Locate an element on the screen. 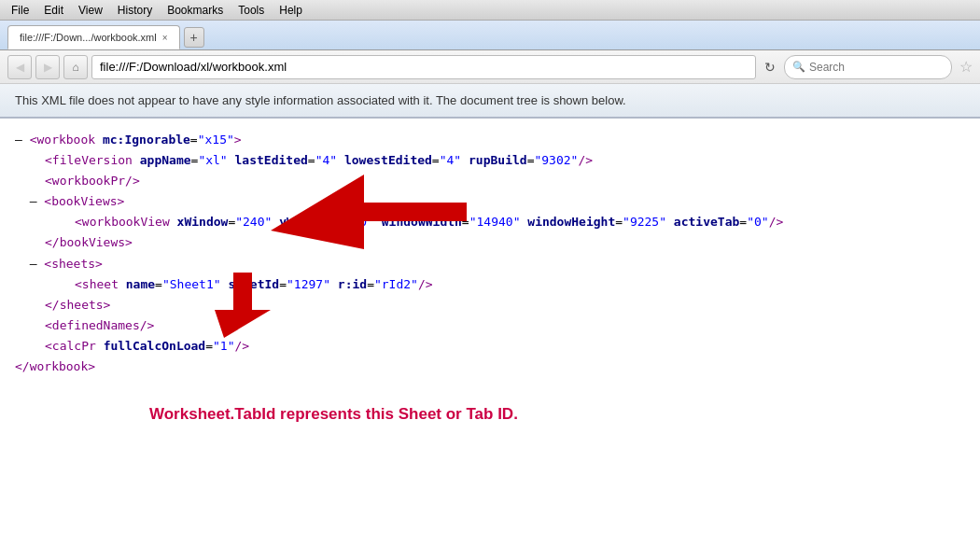 The height and width of the screenshot is (560, 980). menu-tools: Tools is located at coordinates (251, 10).